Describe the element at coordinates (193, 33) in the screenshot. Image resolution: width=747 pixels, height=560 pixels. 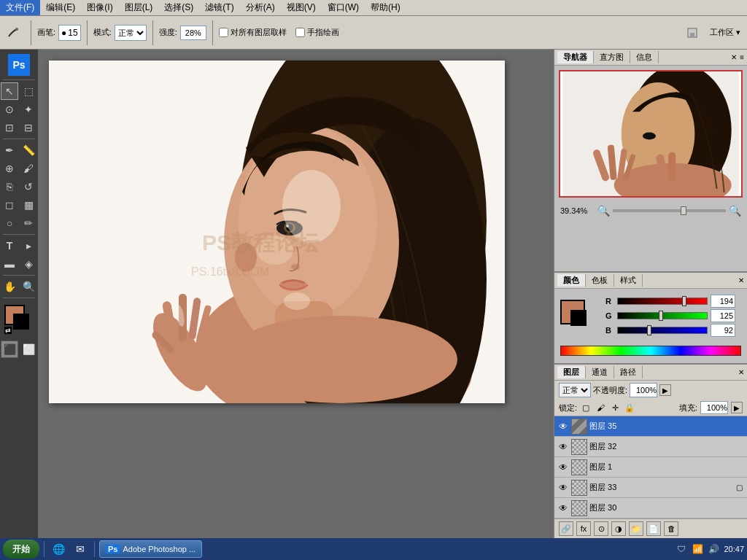
I see `strength-input` at that location.